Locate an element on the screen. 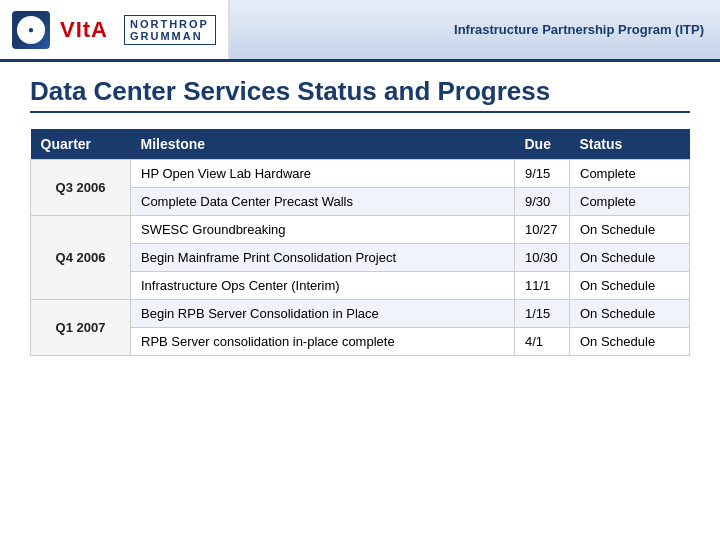 This screenshot has height=540, width=720. milestone-cell: Infrastructure Ops Center (Interim) is located at coordinates (323, 286).